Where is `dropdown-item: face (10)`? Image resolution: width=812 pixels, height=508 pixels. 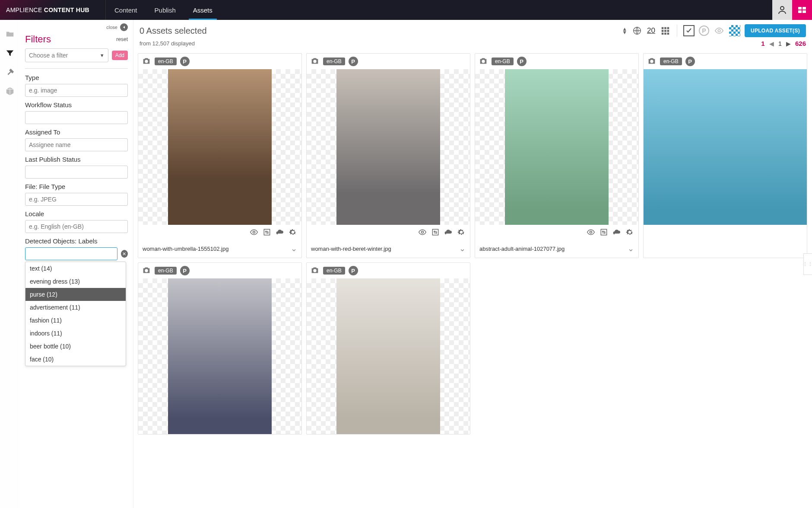
dropdown-item: face (10) is located at coordinates (76, 359).